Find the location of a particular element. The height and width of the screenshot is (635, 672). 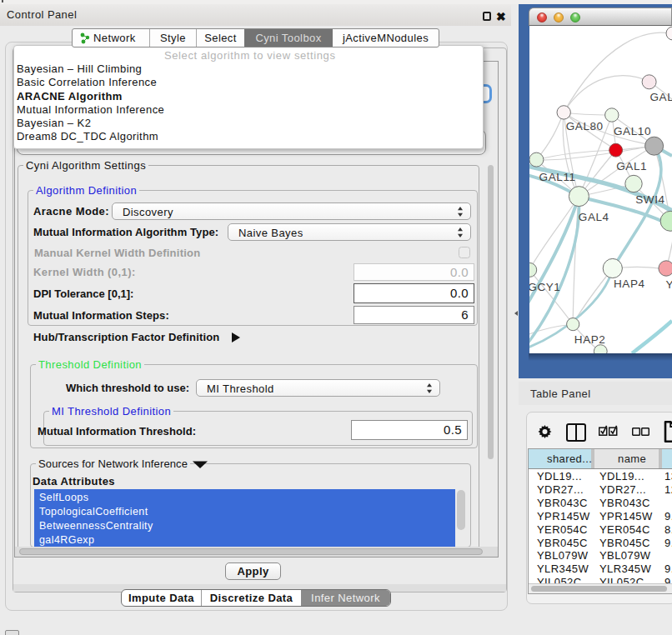

svg-text: GAL4 is located at coordinates (594, 217).